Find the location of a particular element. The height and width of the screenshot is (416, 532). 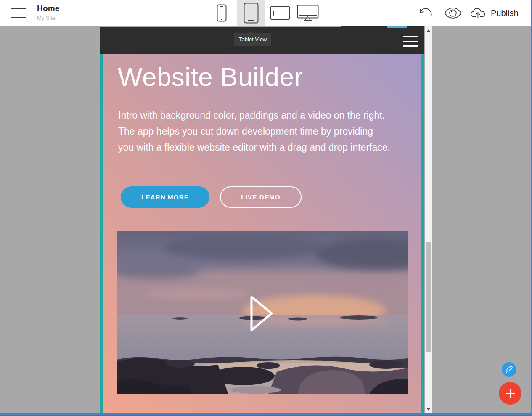

app-toolbar: Home My Site is located at coordinates (266, 13).